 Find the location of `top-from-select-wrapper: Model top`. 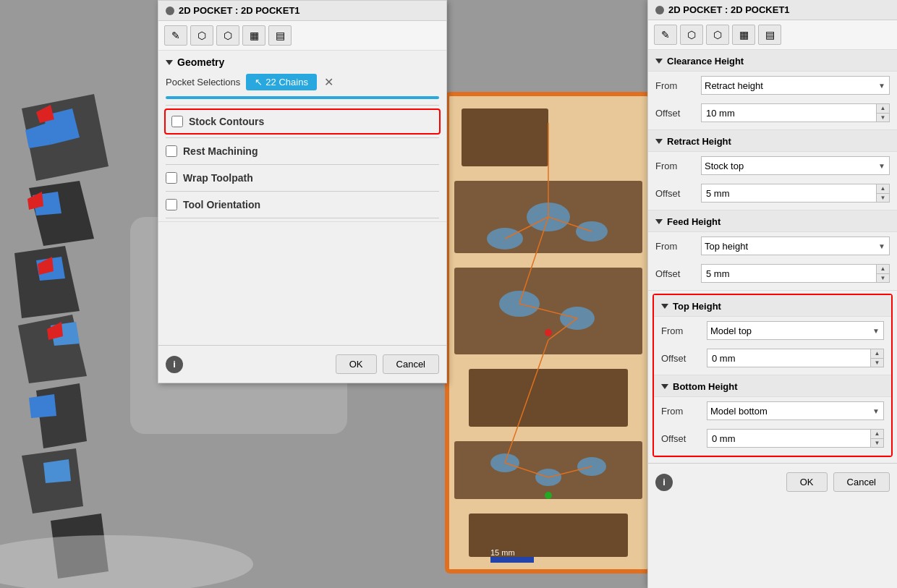

top-from-select-wrapper: Model top is located at coordinates (796, 331).